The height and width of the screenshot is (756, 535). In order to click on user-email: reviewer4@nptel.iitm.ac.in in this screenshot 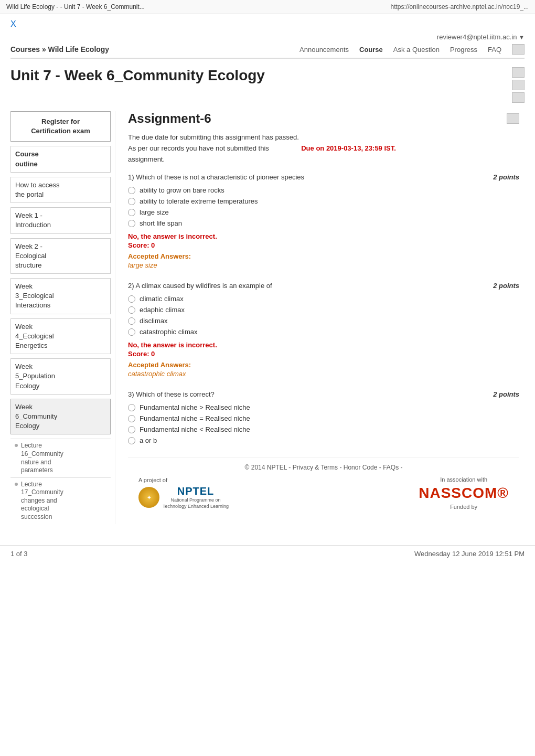, I will do `click(477, 37)`.